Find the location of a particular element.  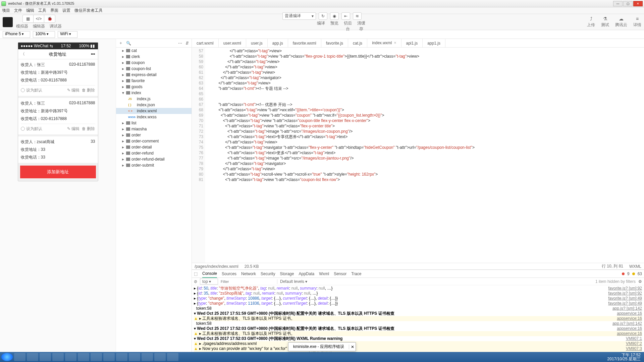

collapse-icon: ⇵ is located at coordinates (187, 43).